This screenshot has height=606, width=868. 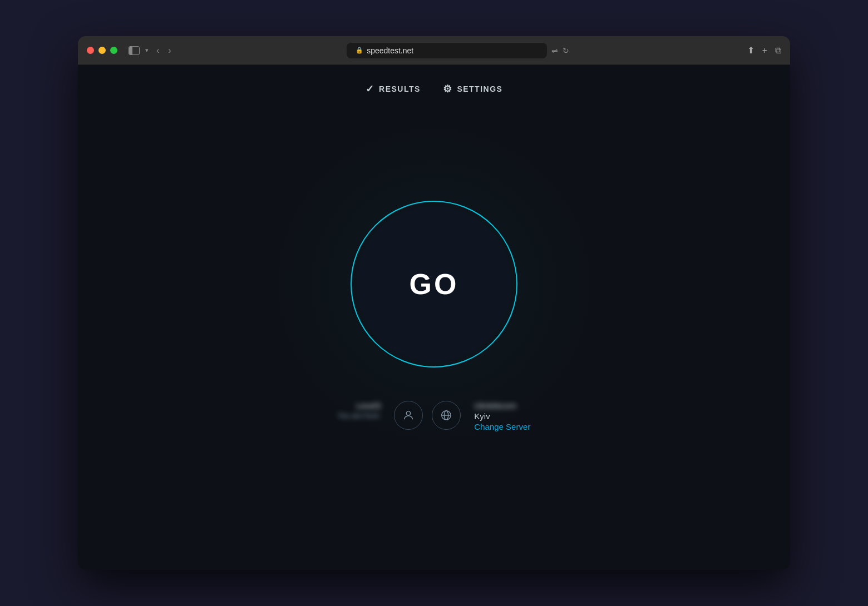 I want to click on reload-icon: ↻, so click(x=566, y=51).